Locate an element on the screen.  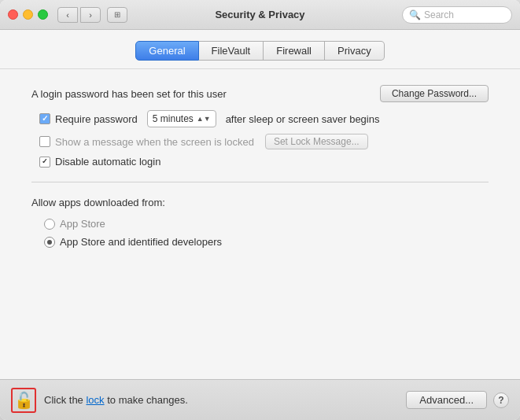
login-password-section: A login password has been set for this u… is located at coordinates (260, 94).